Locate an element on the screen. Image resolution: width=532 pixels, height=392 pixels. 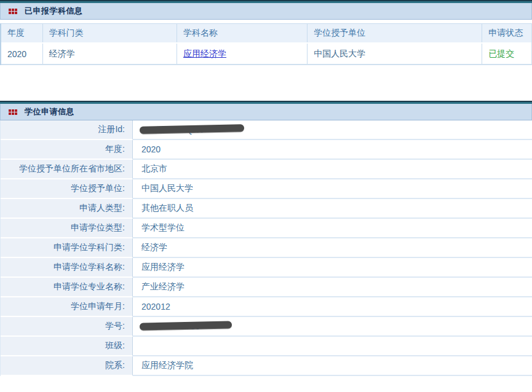
application-info-panel-header: 学位申请信息 is located at coordinates (266, 112).